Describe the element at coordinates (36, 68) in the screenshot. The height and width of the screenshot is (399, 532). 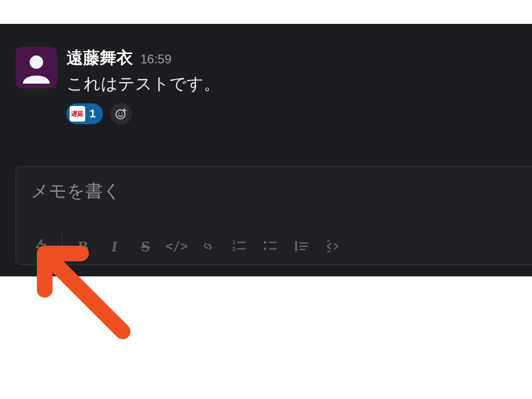
I see `person-icon` at that location.